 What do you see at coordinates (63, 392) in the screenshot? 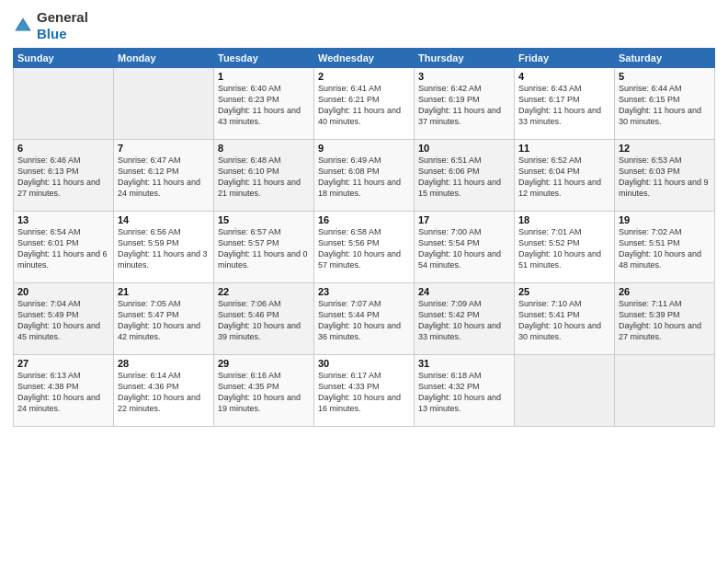
I see `day-info: Sunrise: 6:13 AM Sunset: 4:38 PM Dayligh…` at bounding box center [63, 392].